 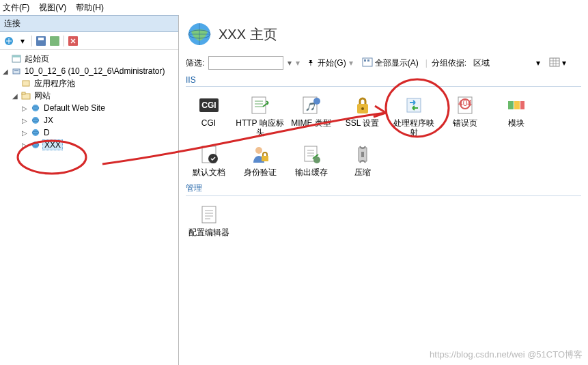 What do you see at coordinates (89, 59) in the screenshot?
I see `tree-start-page: 起始页` at bounding box center [89, 59].